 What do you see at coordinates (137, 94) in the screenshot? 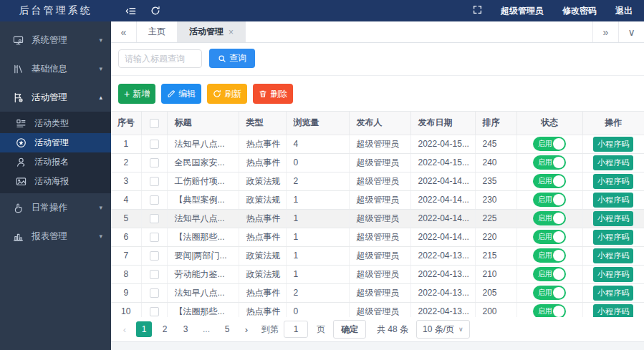
I see `add-button: + 新增` at bounding box center [137, 94].